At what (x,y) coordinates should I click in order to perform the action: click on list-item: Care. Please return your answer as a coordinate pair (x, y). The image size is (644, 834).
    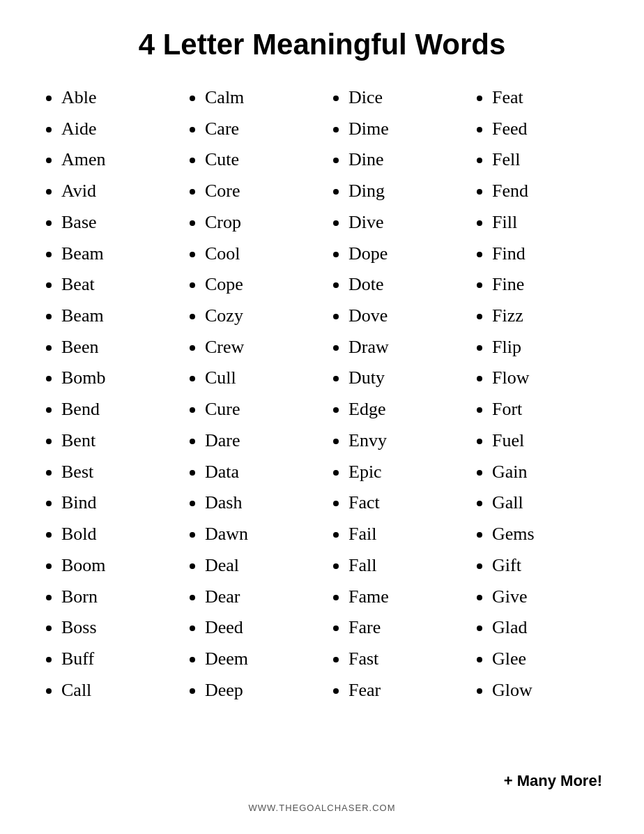
    Looking at the image, I should click on (260, 130).